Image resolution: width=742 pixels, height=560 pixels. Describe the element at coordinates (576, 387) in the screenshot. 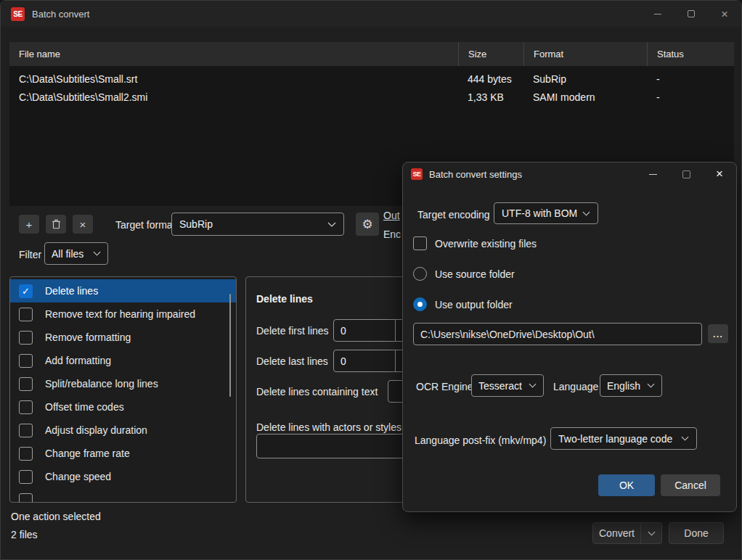

I see `language-label: Language` at that location.